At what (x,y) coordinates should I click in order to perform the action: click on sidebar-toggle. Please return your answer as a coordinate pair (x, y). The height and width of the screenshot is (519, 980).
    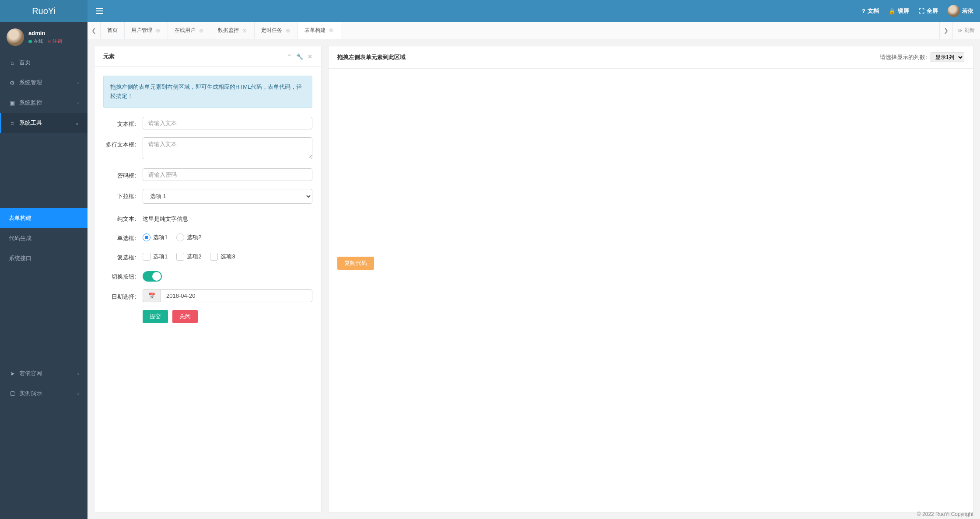
    Looking at the image, I should click on (100, 11).